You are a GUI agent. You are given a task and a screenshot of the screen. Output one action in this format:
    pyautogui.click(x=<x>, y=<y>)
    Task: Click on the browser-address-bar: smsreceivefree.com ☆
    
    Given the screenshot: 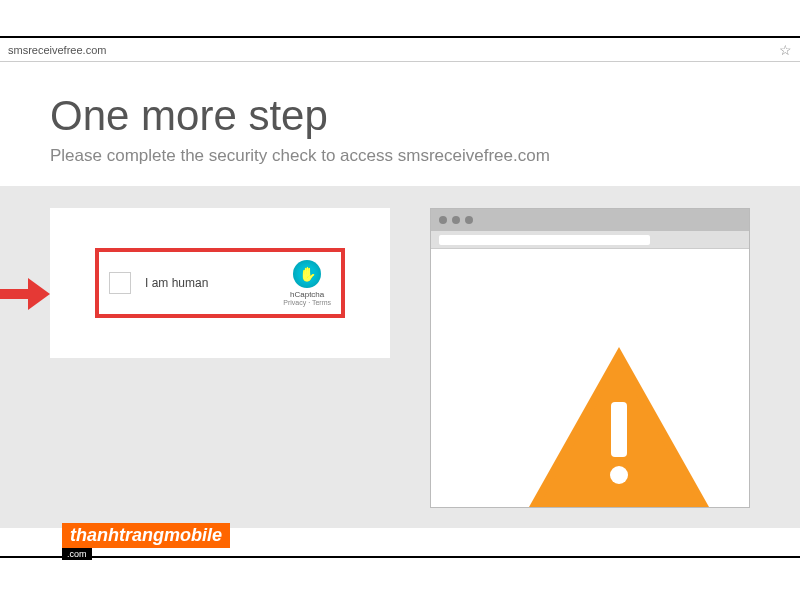 What is the action you would take?
    pyautogui.click(x=400, y=50)
    